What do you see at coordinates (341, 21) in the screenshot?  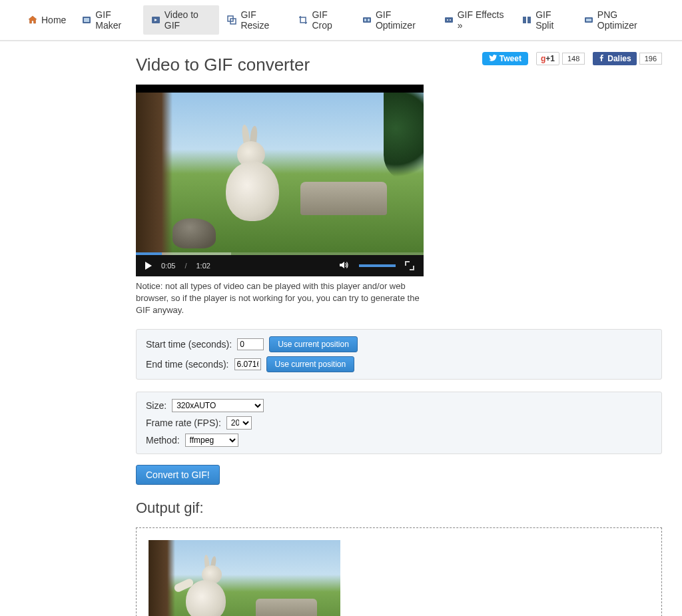 I see `navbar: Home GIF Maker Video to GIF GIF Resize G…` at bounding box center [341, 21].